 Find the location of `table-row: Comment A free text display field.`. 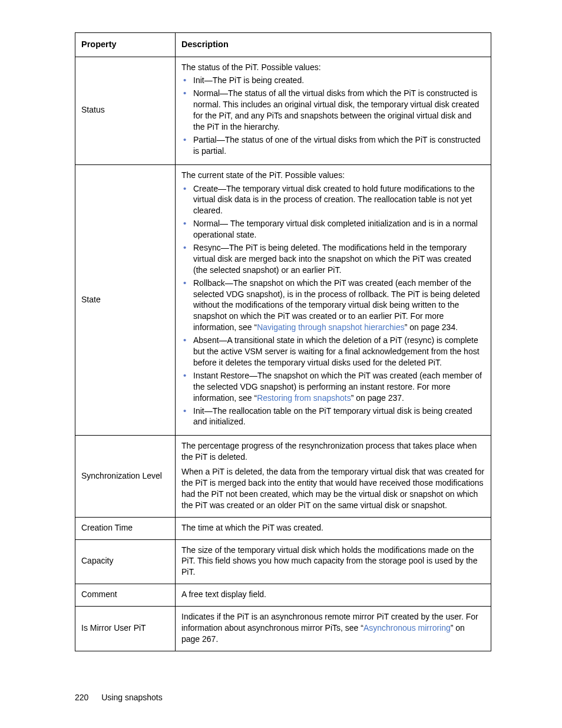

table-row: Comment A free text display field. is located at coordinates (283, 595).